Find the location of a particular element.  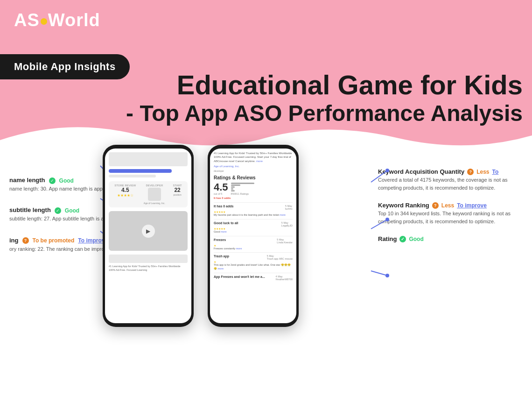

warn-icon-ranking: ? is located at coordinates (26, 241).